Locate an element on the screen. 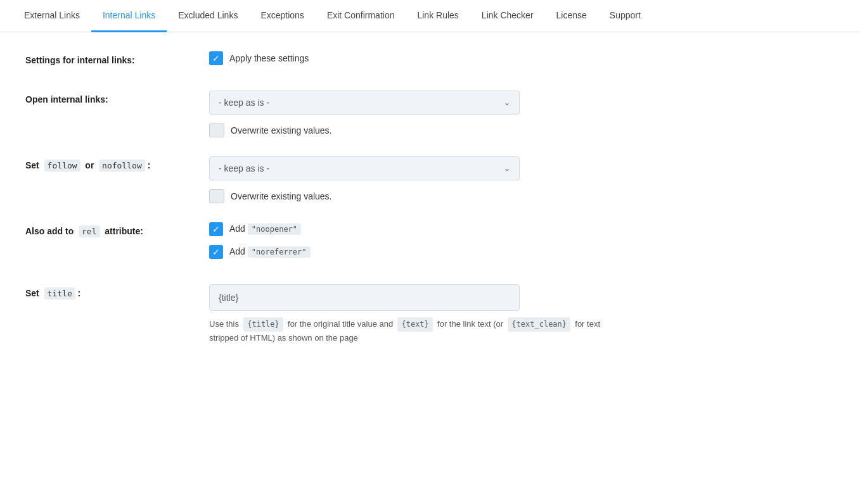 Image resolution: width=860 pixels, height=504 pixels. tab-exit-confirmation: Exit Confirmation is located at coordinates (361, 16).